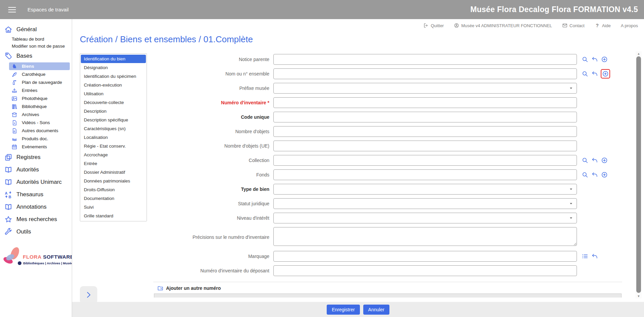  Describe the element at coordinates (36, 157) in the screenshot. I see `sidebar-section-registres: Registres` at that location.